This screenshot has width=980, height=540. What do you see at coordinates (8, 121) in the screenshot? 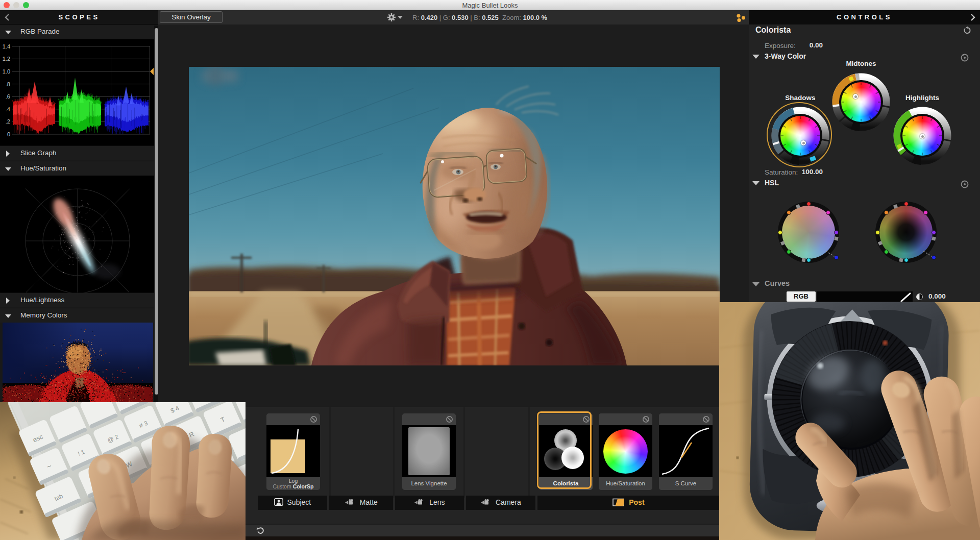
I see `svg-text: .2` at bounding box center [8, 121].